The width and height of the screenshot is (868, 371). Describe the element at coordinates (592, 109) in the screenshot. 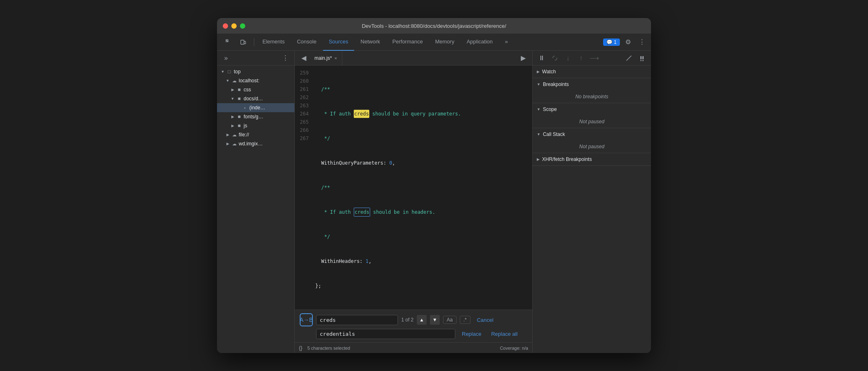

I see `scope-section-header: ▼ Scope` at that location.